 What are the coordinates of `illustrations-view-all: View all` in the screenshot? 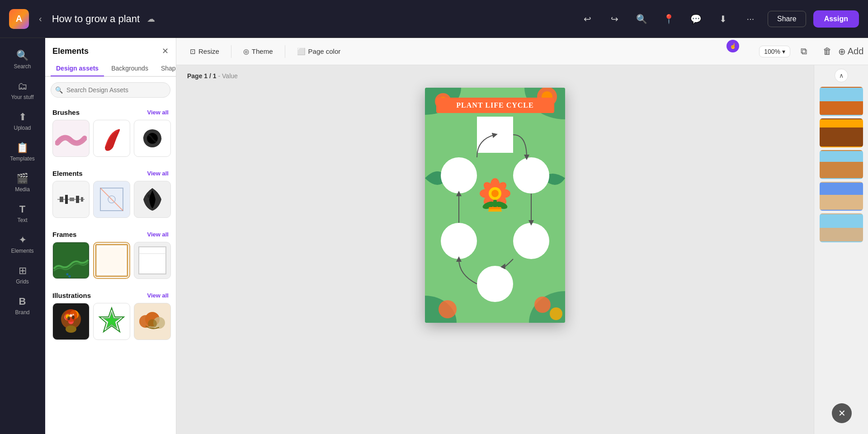 It's located at (158, 296).